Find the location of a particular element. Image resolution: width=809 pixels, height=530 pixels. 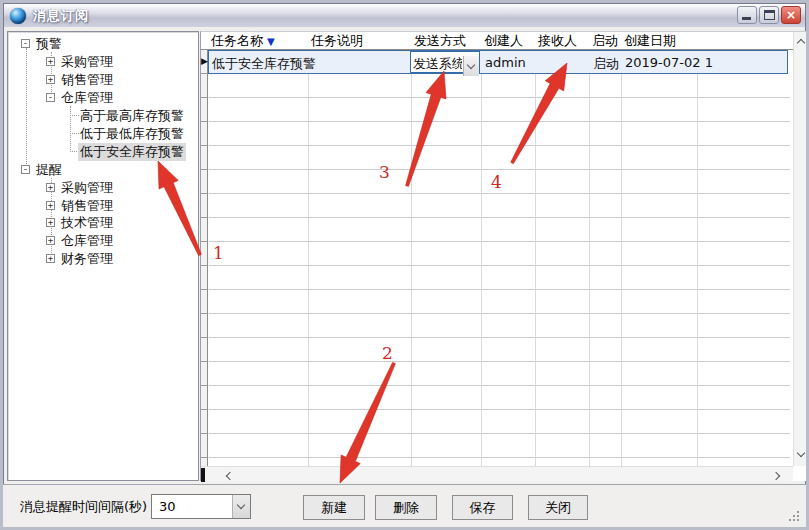

maximize-button is located at coordinates (769, 15).